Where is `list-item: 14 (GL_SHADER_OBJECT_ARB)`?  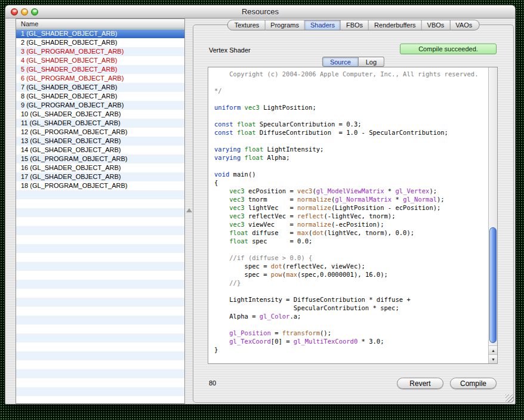
list-item: 14 (GL_SHADER_OBJECT_ARB) is located at coordinates (100, 150).